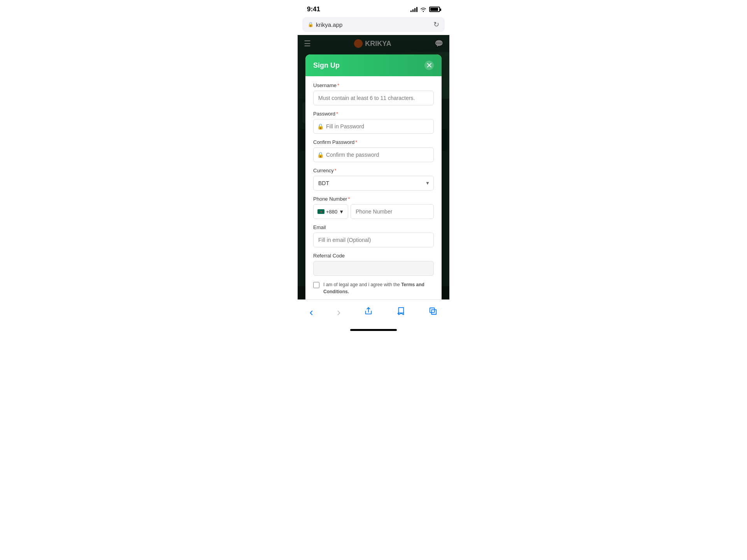  I want to click on country-code: +880, so click(331, 212).